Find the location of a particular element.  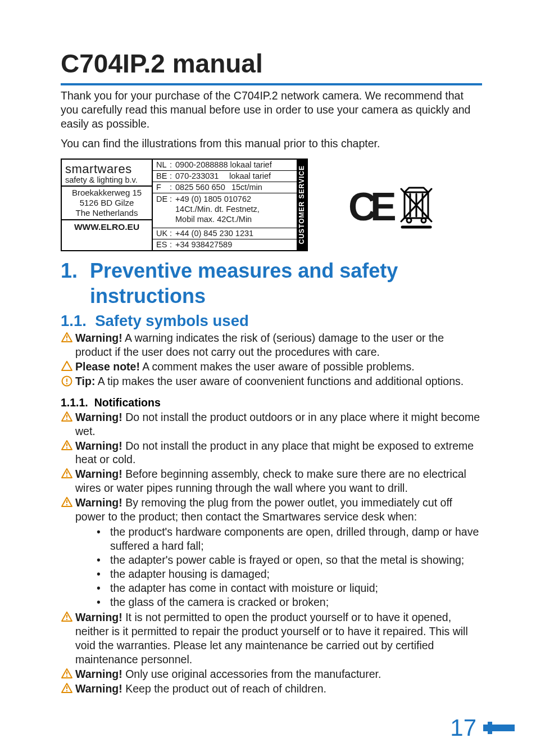

notification-bullets: the product's hardware components are op… is located at coordinates (287, 567).